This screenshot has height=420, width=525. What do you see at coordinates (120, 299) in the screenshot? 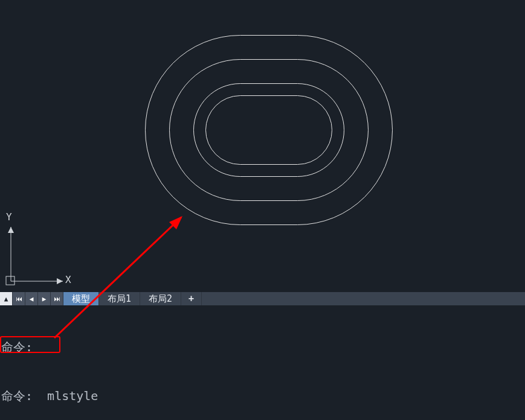
I see `tab-layout1: 布局1` at bounding box center [120, 299].